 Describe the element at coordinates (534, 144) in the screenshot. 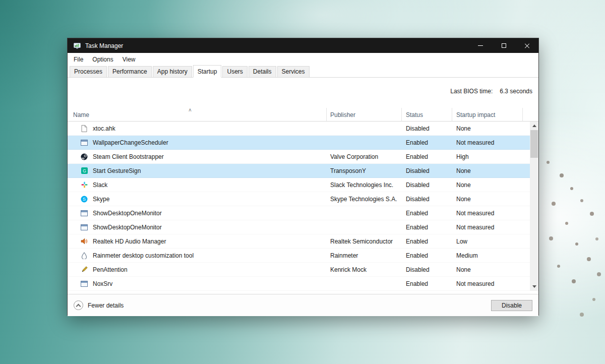

I see `scrollbar-thumb` at that location.